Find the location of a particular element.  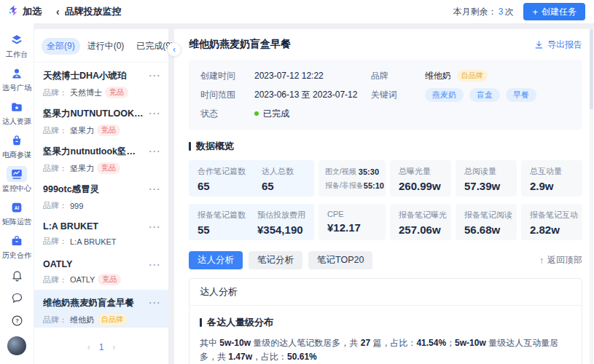

help-icon: ? is located at coordinates (17, 320).